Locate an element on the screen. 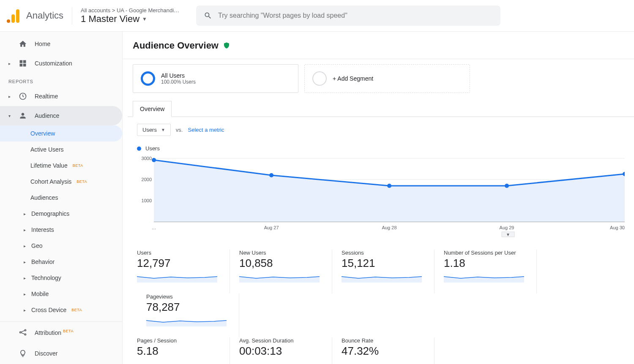 This screenshot has height=364, width=634. product-name: Analytics is located at coordinates (45, 16).